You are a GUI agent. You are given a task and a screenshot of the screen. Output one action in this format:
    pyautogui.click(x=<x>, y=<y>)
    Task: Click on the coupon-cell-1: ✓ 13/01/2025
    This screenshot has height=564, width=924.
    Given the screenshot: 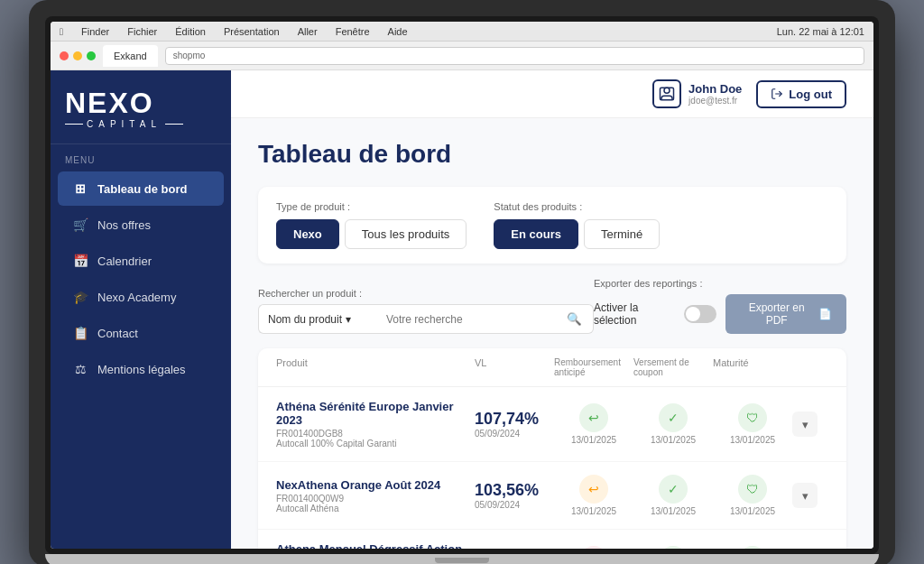 What is the action you would take?
    pyautogui.click(x=673, y=424)
    